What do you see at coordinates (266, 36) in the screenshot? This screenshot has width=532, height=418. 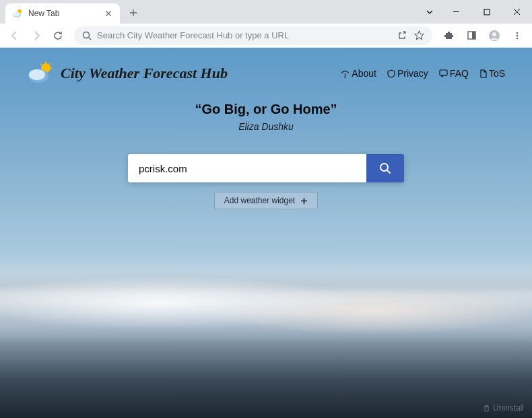 I see `browser-toolbar: Search City Weather Forecast Hub or type…` at bounding box center [266, 36].